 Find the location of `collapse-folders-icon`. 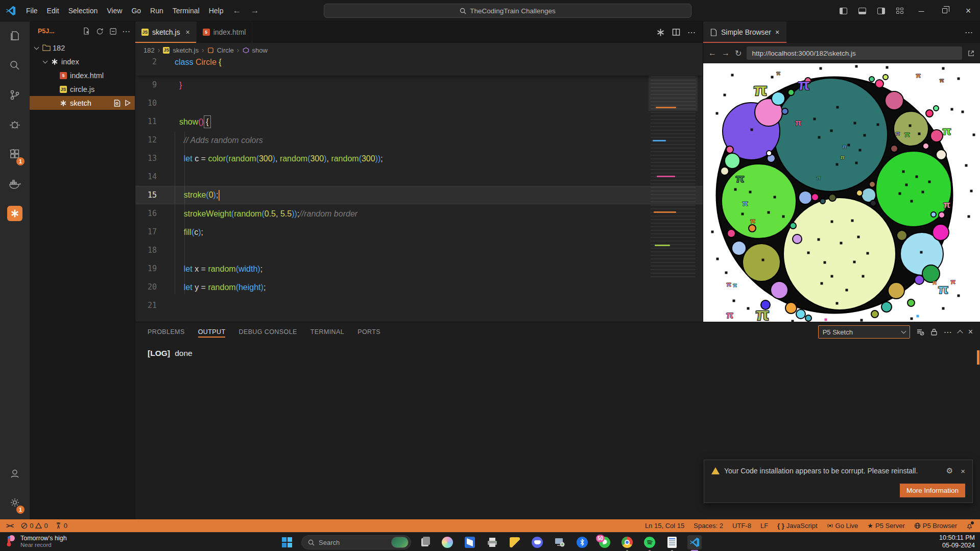

collapse-folders-icon is located at coordinates (113, 31).